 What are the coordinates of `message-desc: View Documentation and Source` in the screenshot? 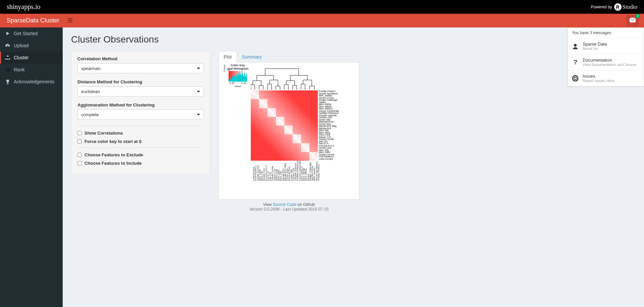 It's located at (609, 65).